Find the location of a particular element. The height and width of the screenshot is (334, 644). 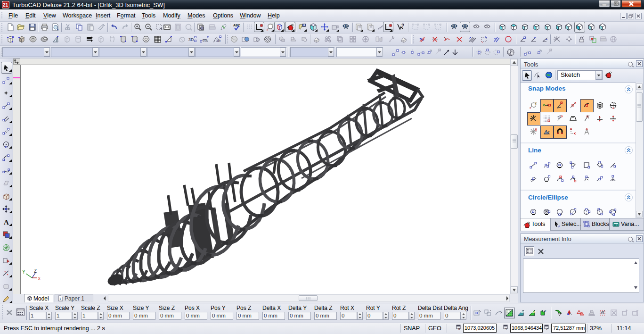

svg-text: 21 is located at coordinates (6, 5).